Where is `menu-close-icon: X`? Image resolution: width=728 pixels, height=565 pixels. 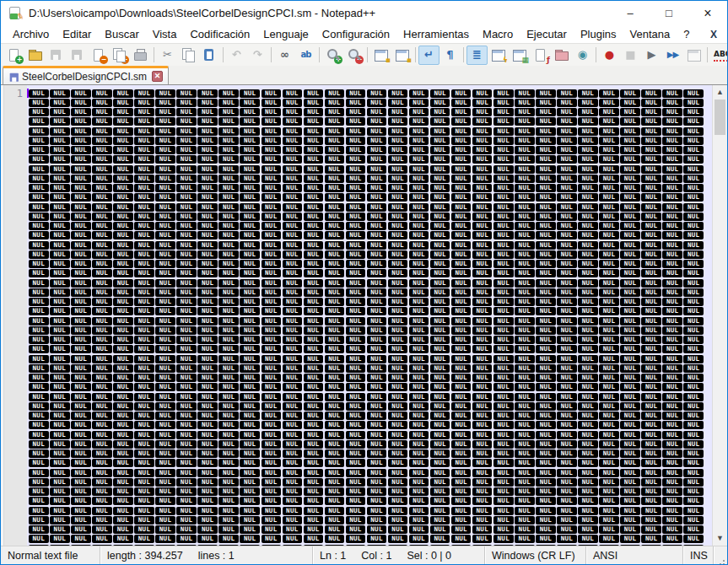 menu-close-icon: X is located at coordinates (714, 35).